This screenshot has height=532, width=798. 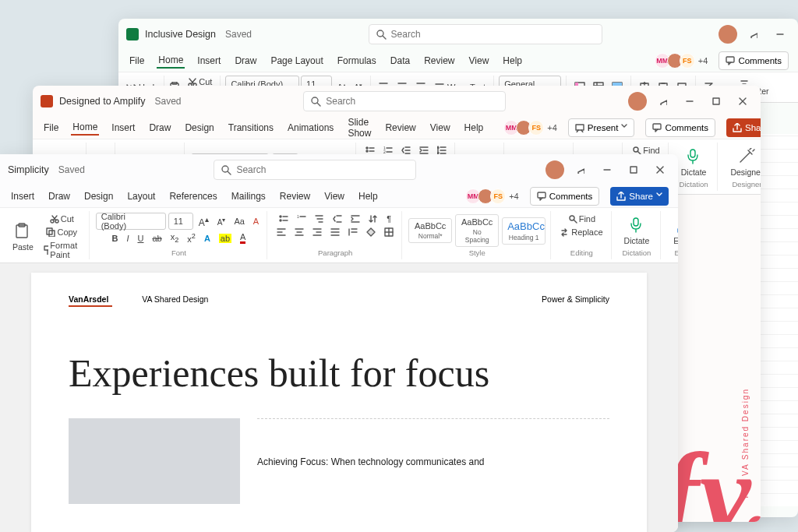 What do you see at coordinates (389, 232) in the screenshot?
I see `borders` at bounding box center [389, 232].